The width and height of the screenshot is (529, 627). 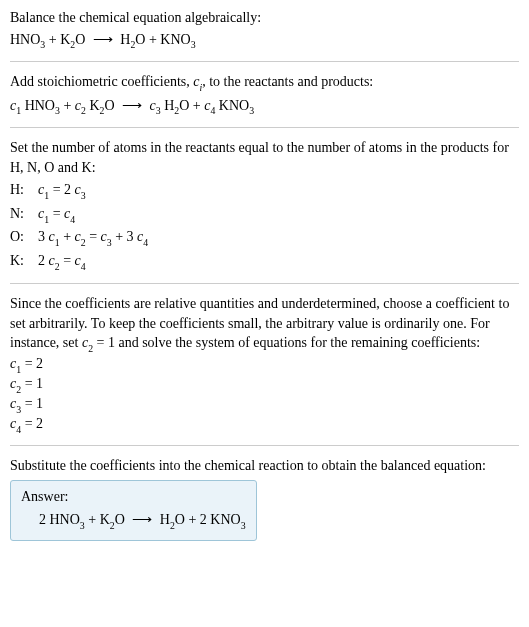 What do you see at coordinates (264, 466) in the screenshot?
I see `step4-text: Substitute the coefficients into the che…` at bounding box center [264, 466].